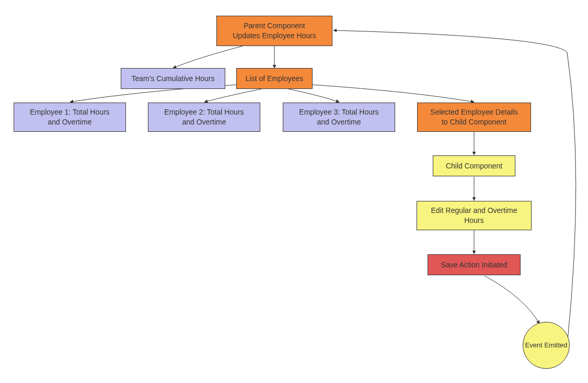 This screenshot has width=588, height=383. Describe the element at coordinates (204, 122) in the screenshot. I see `node-emp2-l2: and Overtime` at that location.